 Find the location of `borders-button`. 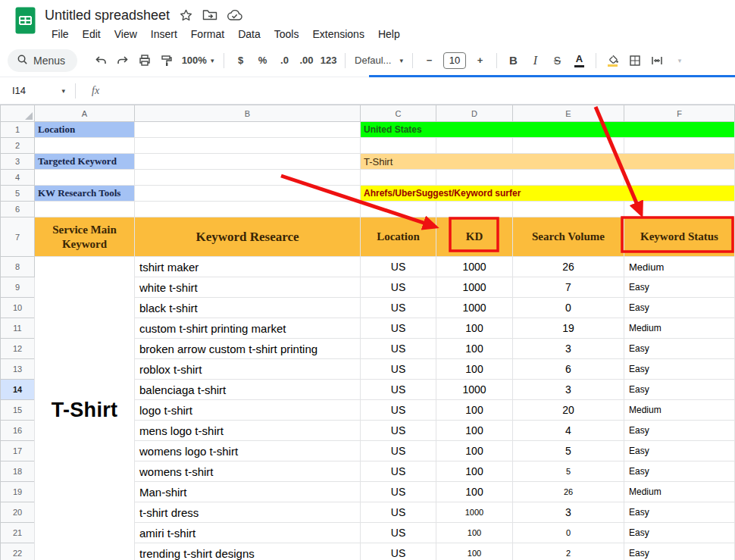

borders-button is located at coordinates (635, 61).